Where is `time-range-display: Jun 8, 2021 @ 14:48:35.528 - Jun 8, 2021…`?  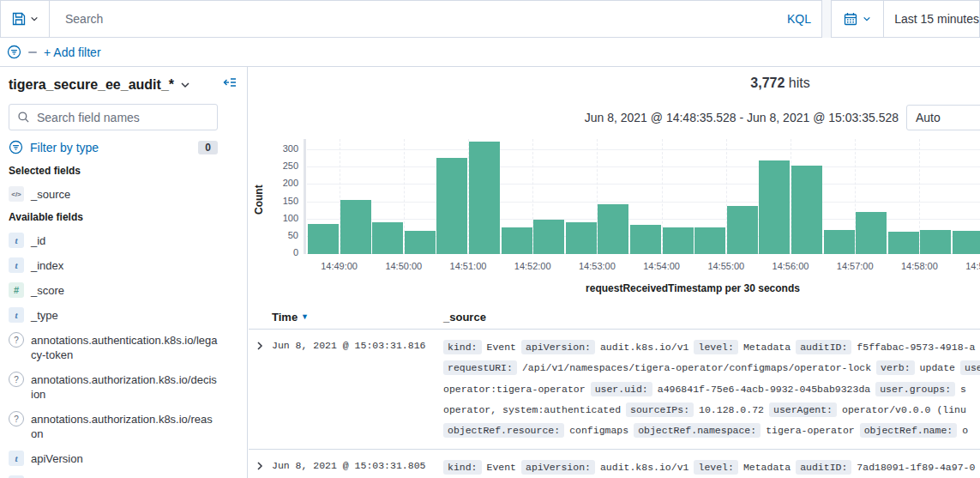
time-range-display: Jun 8, 2021 @ 14:48:35.528 - Jun 8, 2021… is located at coordinates (742, 118).